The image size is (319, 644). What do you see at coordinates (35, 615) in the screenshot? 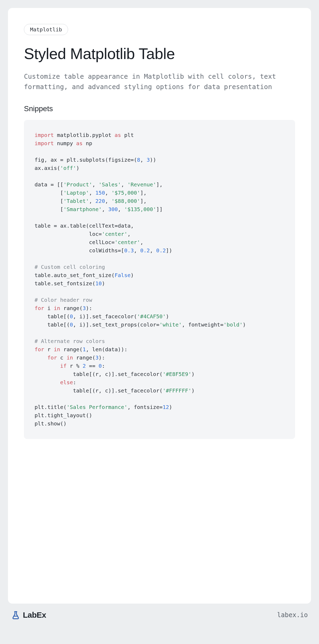
I see `brand-name: LabEx` at bounding box center [35, 615].